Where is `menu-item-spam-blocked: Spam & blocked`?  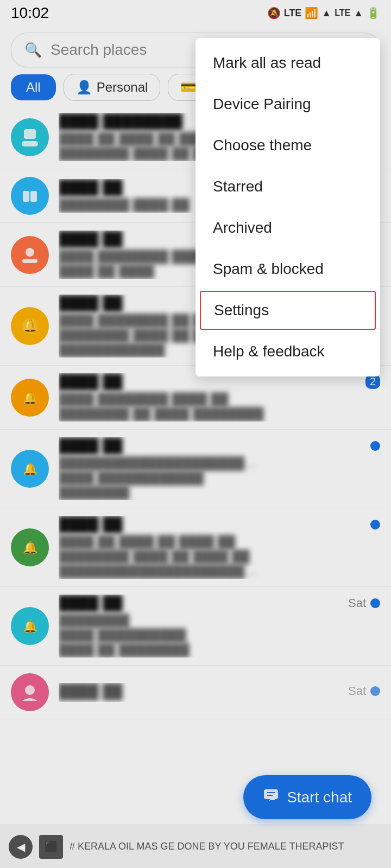
menu-item-spam-blocked: Spam & blocked is located at coordinates (288, 269).